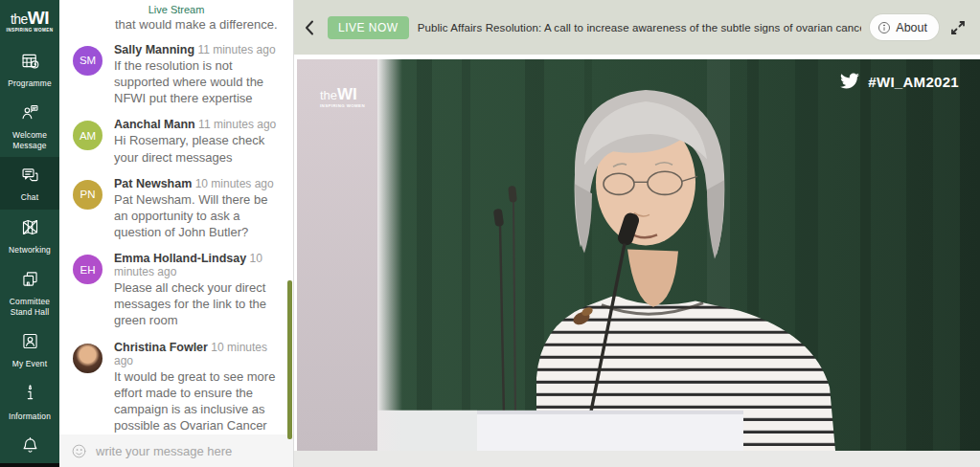 Image resolution: width=980 pixels, height=467 pixels. What do you see at coordinates (30, 448) in the screenshot?
I see `sidebar-item-notifications: Notifications` at bounding box center [30, 448].